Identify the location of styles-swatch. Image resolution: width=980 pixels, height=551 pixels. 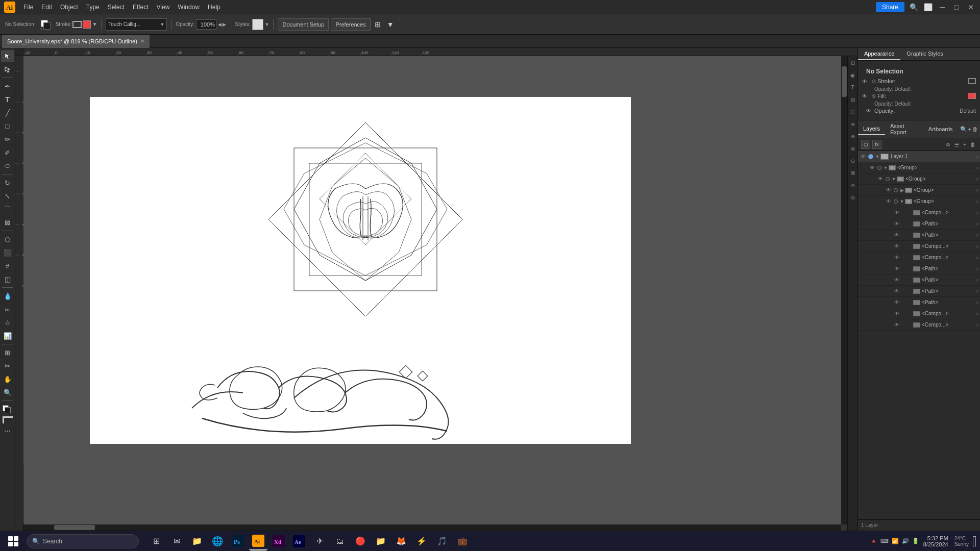
(258, 24).